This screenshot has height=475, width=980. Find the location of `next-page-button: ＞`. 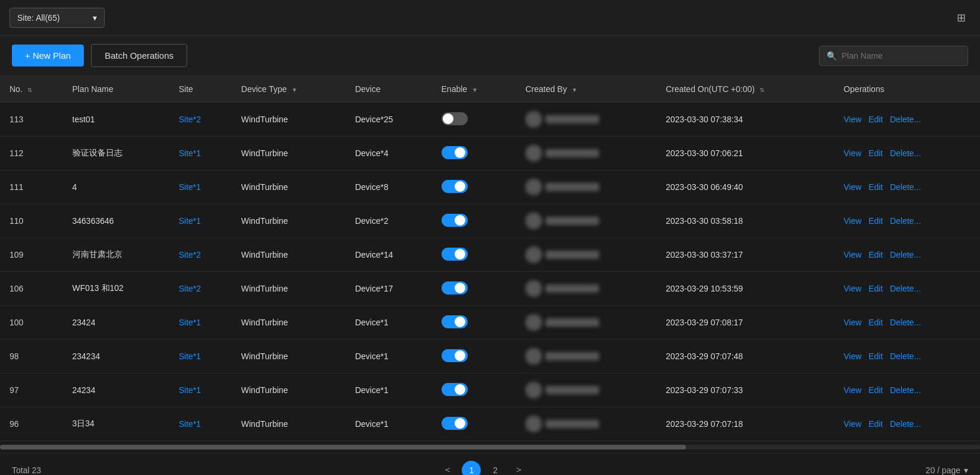

next-page-button: ＞ is located at coordinates (519, 468).